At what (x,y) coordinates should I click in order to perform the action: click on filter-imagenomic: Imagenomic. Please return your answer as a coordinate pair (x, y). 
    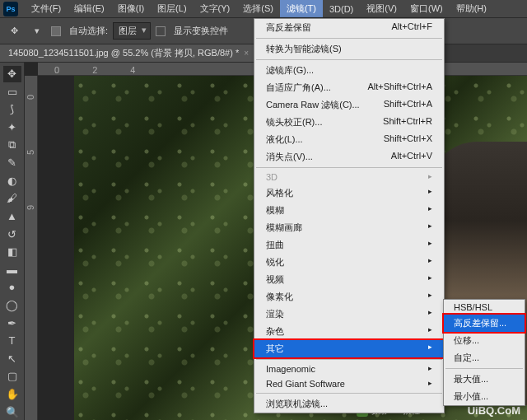
    Looking at the image, I should click on (349, 369).